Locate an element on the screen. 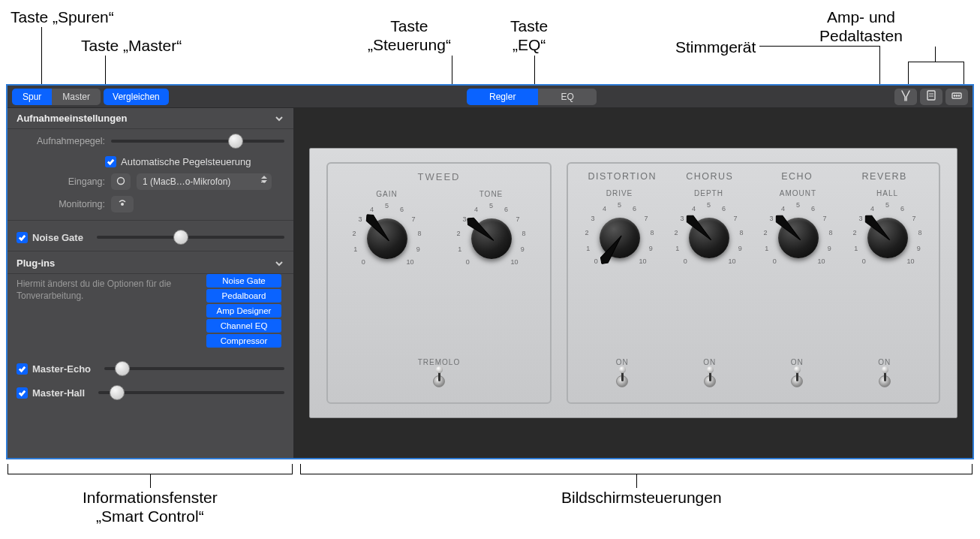 This screenshot has height=539, width=980. tremolo-toggle is located at coordinates (439, 381).